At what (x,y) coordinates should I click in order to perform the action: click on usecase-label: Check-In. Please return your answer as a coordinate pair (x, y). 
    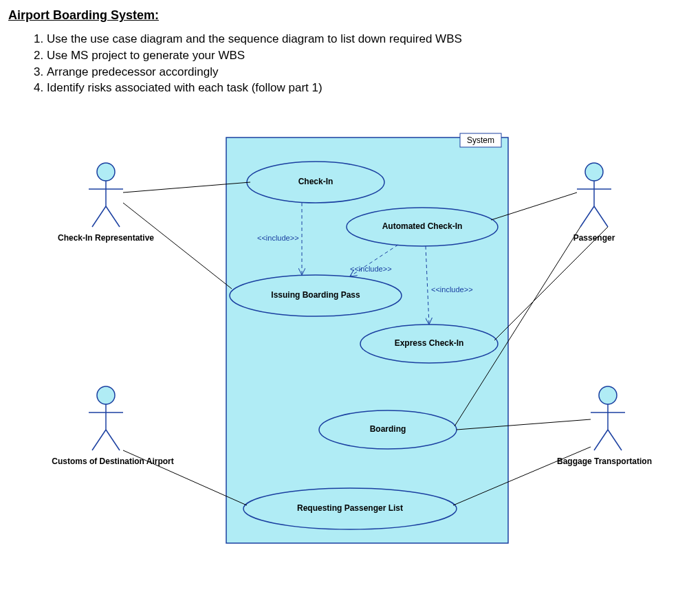
    Looking at the image, I should click on (316, 182).